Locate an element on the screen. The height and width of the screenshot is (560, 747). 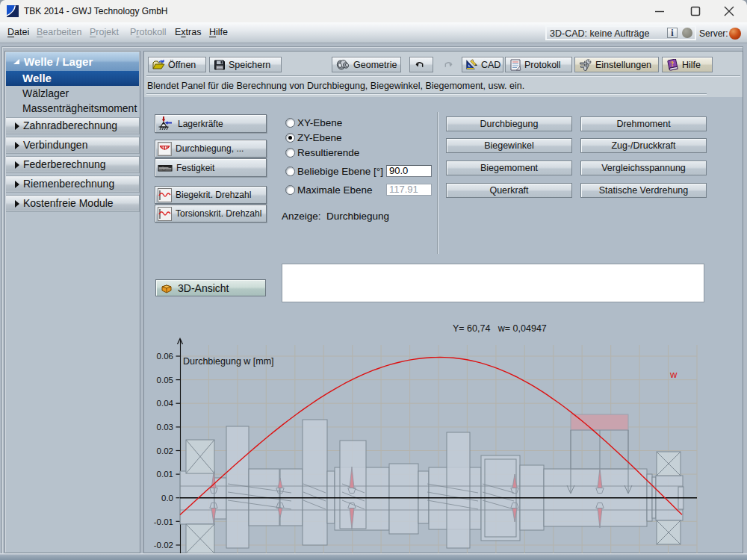
svg-text: -0.02 is located at coordinates (164, 545).